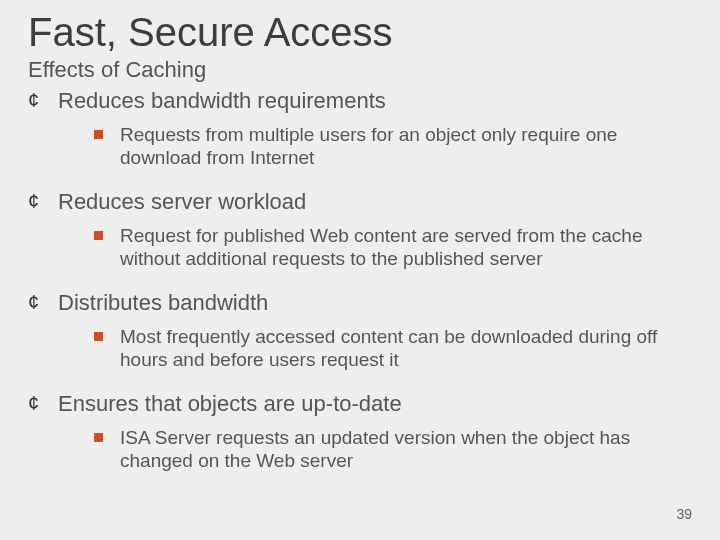  Describe the element at coordinates (375, 450) in the screenshot. I see `sub-list: ISA Server requests an updated version w…` at that location.